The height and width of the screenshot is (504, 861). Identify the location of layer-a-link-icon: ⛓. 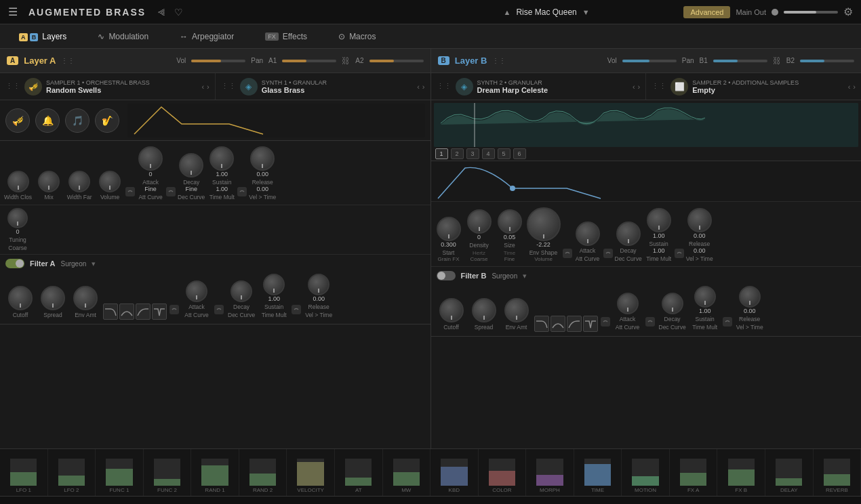
(346, 61).